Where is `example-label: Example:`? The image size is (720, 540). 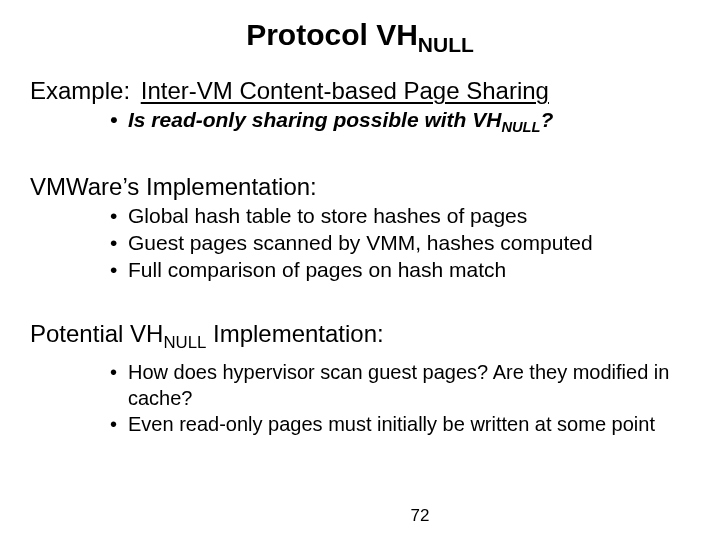
example-label: Example: is located at coordinates (80, 90).